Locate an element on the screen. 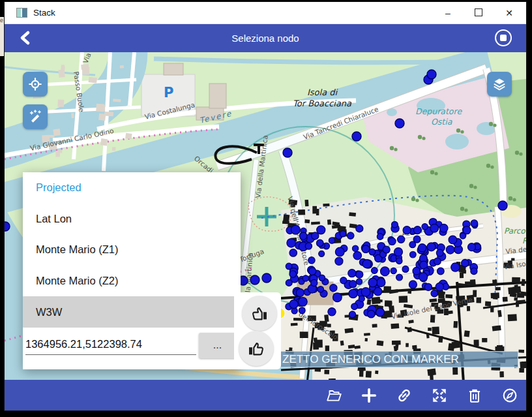 The image size is (532, 417). thumb-confirm-button is located at coordinates (256, 348).